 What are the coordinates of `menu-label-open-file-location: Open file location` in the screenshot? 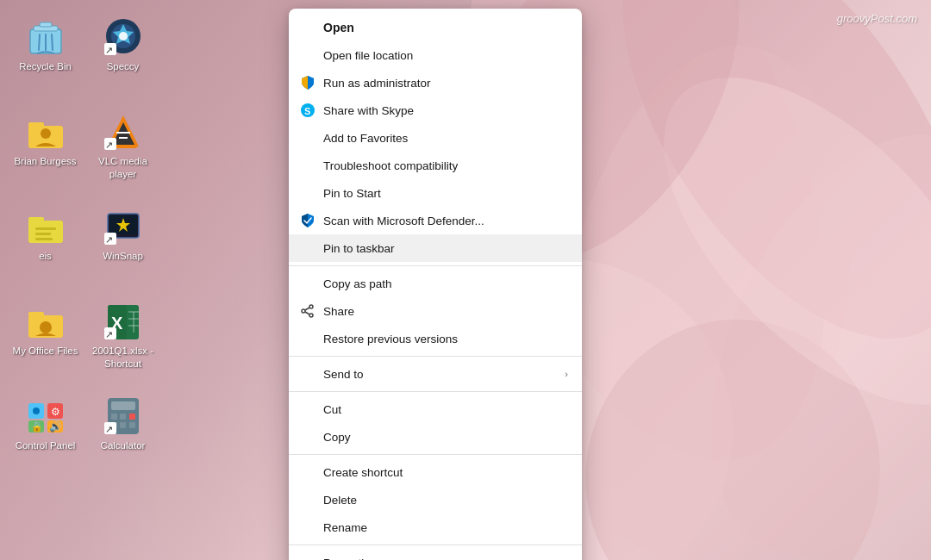 It's located at (446, 55).